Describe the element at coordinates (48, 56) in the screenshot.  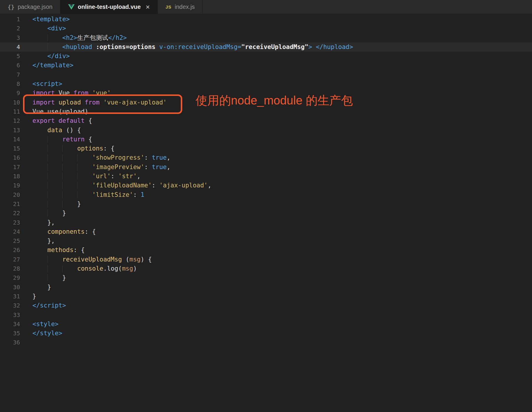
I see `code-text: </div>` at that location.